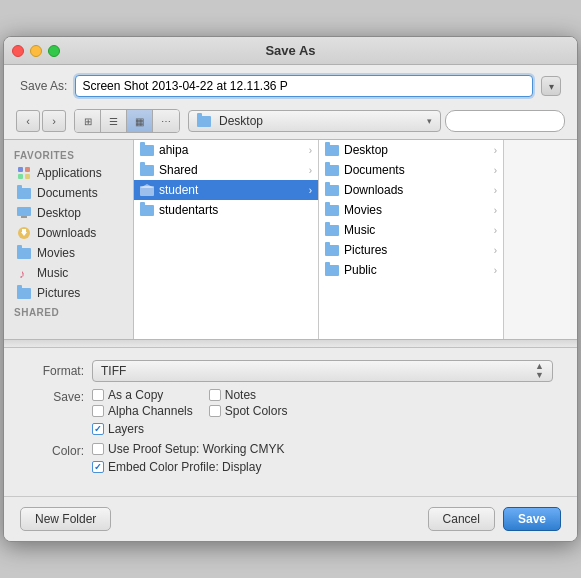 This screenshot has height=578, width=581. Describe the element at coordinates (98, 467) in the screenshot. I see `embed-color-cb-box` at that location.